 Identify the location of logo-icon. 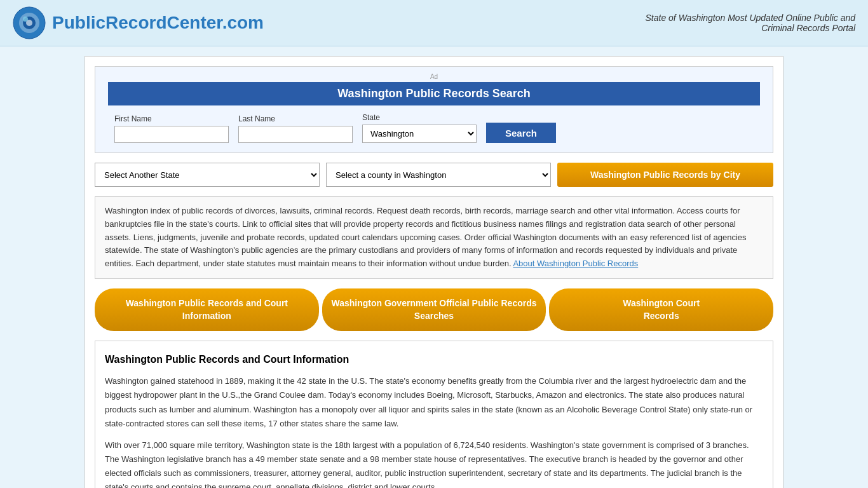
(29, 23).